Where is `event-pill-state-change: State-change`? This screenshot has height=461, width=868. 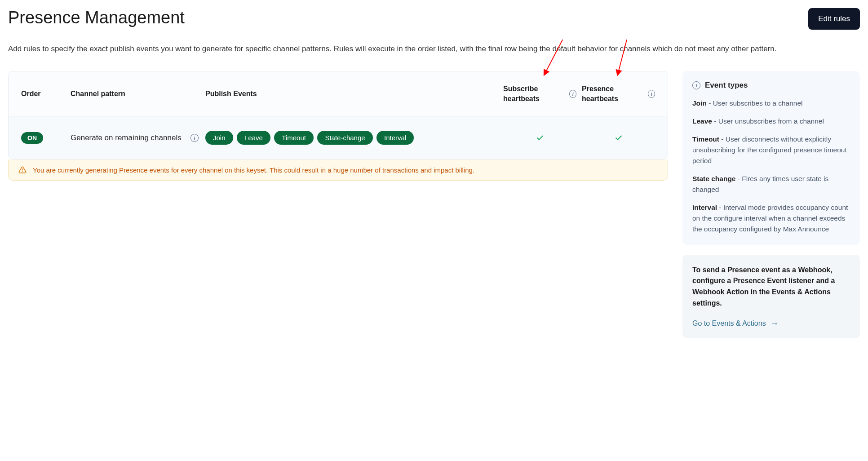 event-pill-state-change: State-change is located at coordinates (345, 137).